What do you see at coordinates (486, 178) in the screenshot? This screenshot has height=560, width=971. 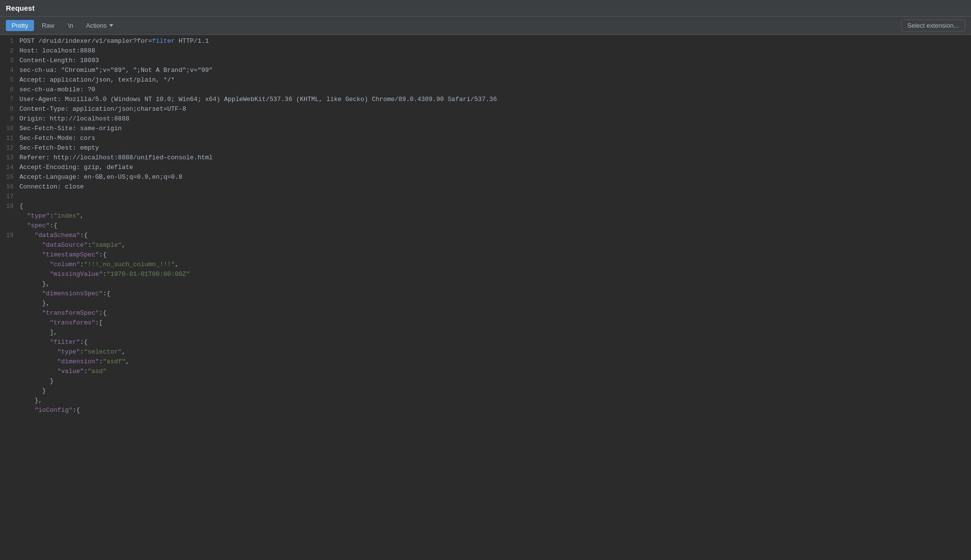 I see `code-line: 15 Accept-Language: en-GB,en-US;q=0.9,en…` at bounding box center [486, 178].